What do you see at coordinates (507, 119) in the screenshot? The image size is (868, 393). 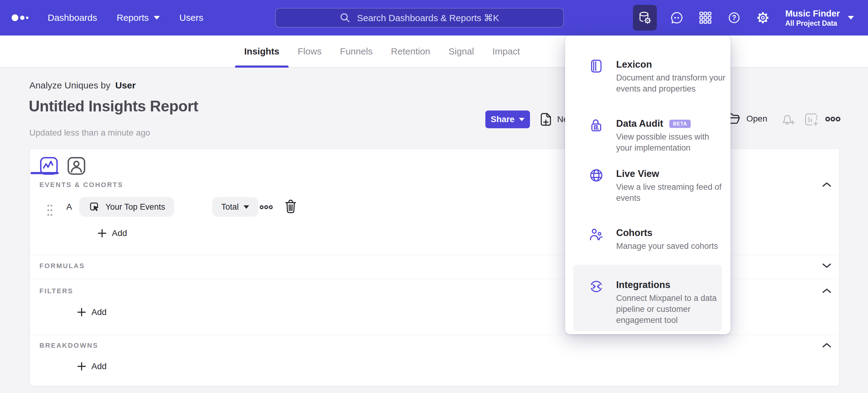 I see `share-button: Share` at bounding box center [507, 119].